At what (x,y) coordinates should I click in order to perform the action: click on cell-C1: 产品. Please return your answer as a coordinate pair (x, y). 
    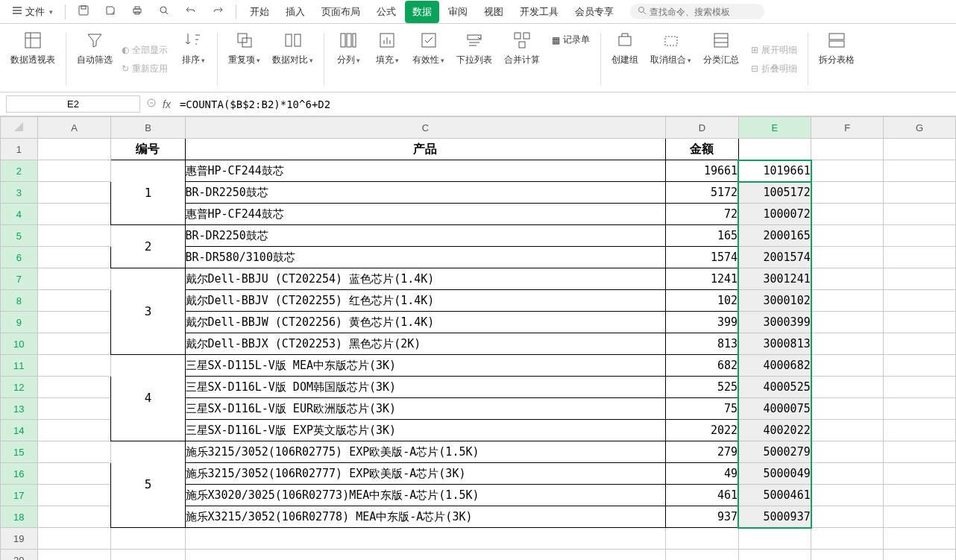
    Looking at the image, I should click on (425, 149).